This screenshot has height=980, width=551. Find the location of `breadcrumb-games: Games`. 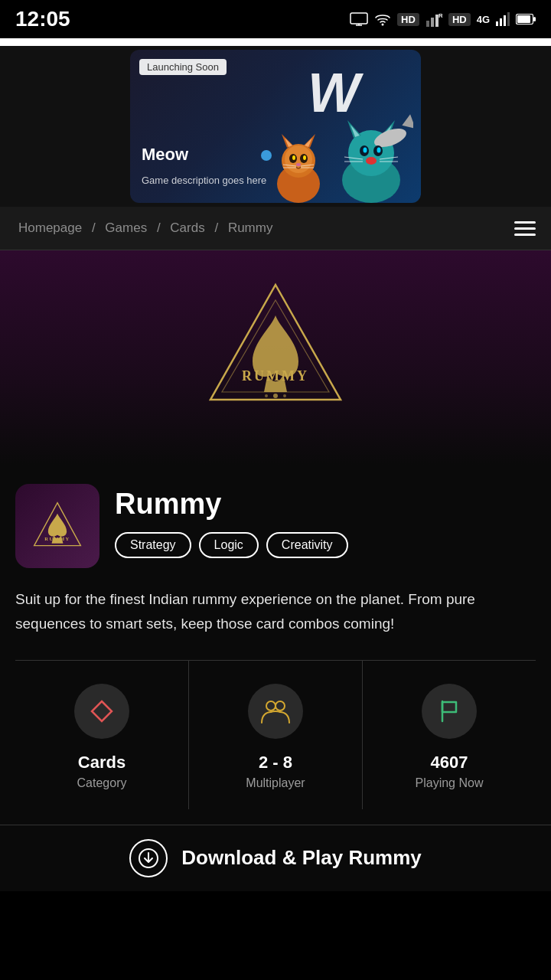

breadcrumb-games: Games is located at coordinates (126, 228).